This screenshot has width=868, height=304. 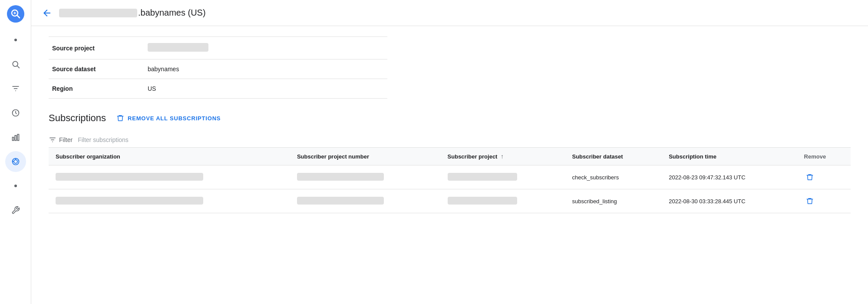 I want to click on cell-time-2: 2022-08-30 03:33:28.445 UTC, so click(x=729, y=202).